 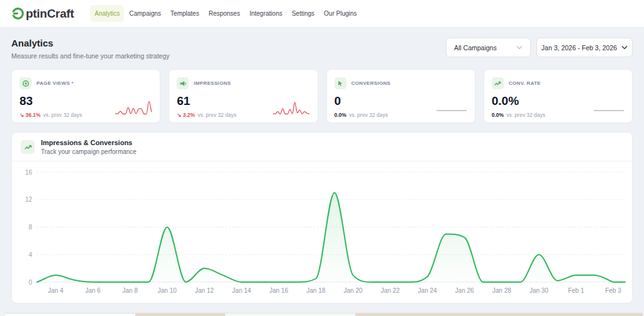 I want to click on stat-label: IMPRESSIONS, so click(x=213, y=83).